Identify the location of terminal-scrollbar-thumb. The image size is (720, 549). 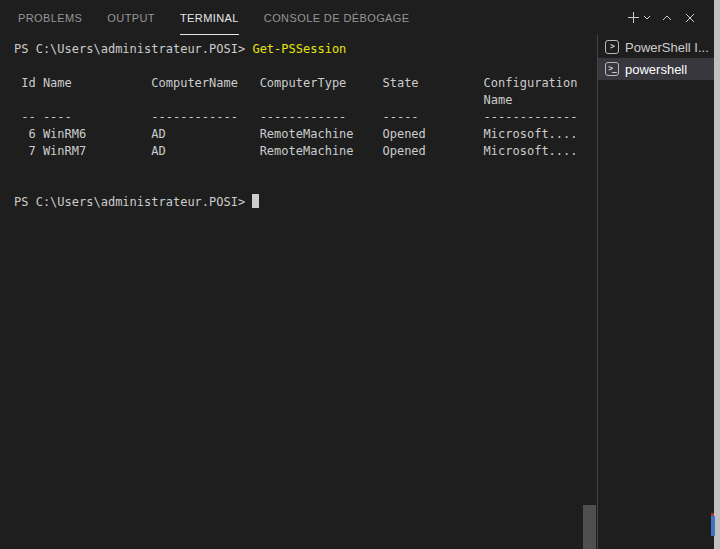
(590, 527).